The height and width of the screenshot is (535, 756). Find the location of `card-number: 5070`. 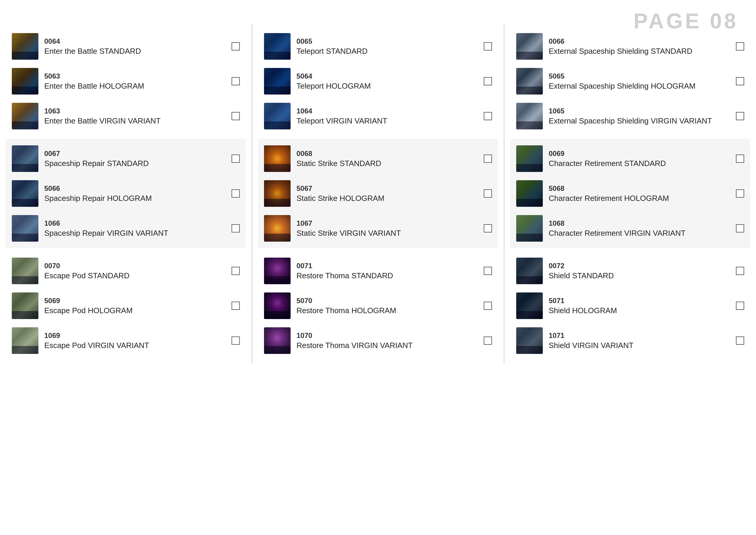

card-number: 5070 is located at coordinates (387, 300).